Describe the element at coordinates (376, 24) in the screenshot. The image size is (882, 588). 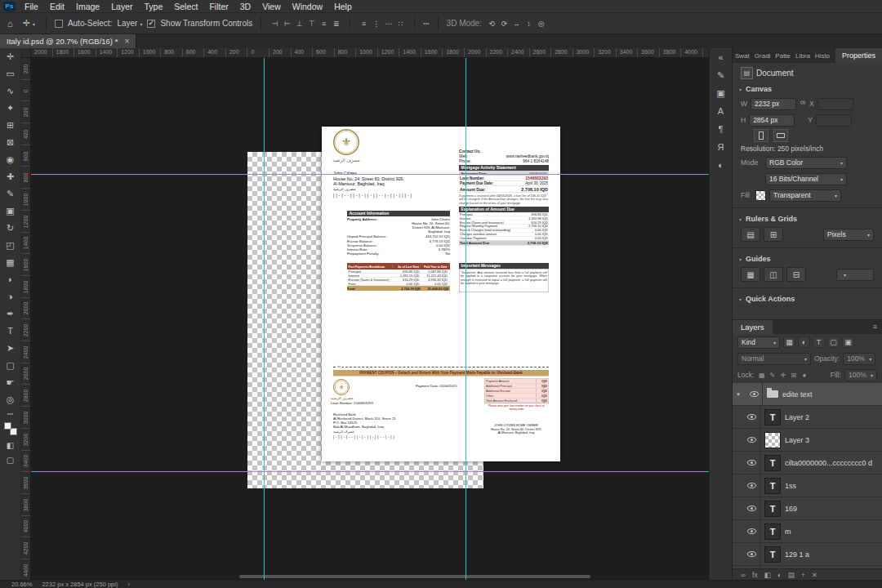
I see `distribute-icon: ⋮` at that location.